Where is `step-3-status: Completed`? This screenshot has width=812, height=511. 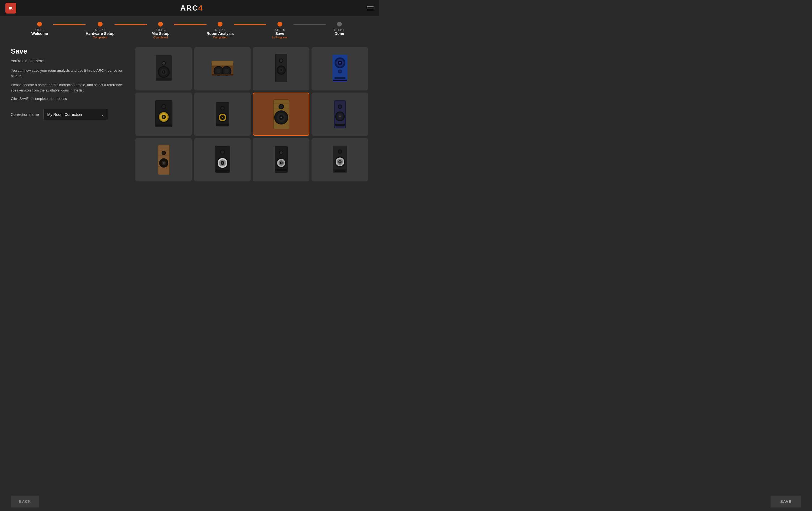
step-3-status: Completed is located at coordinates (161, 37).